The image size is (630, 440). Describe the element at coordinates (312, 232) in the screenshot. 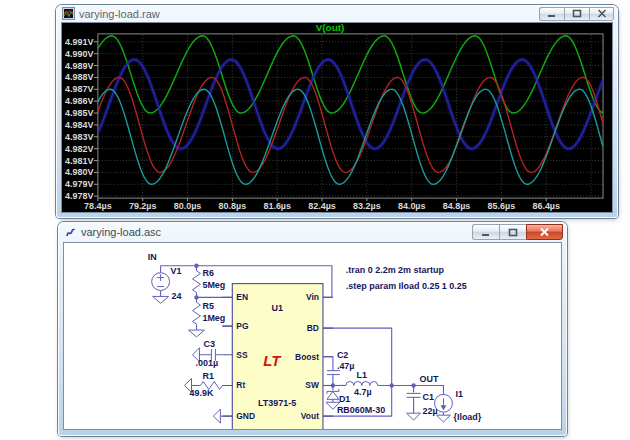

I see `schematic-window-titlebar: varying-load.asc` at that location.